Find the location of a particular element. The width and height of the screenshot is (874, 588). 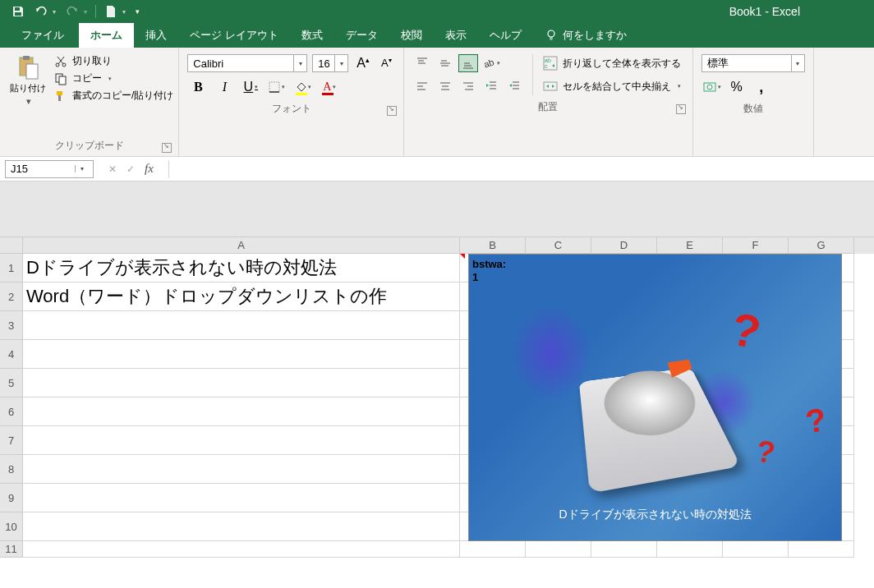

tell-me: 何をしますか is located at coordinates (586, 35).